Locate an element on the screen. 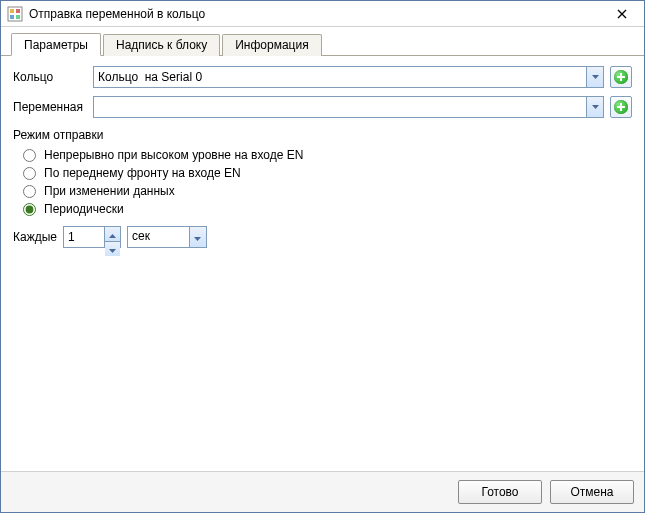  close-button is located at coordinates (622, 14).